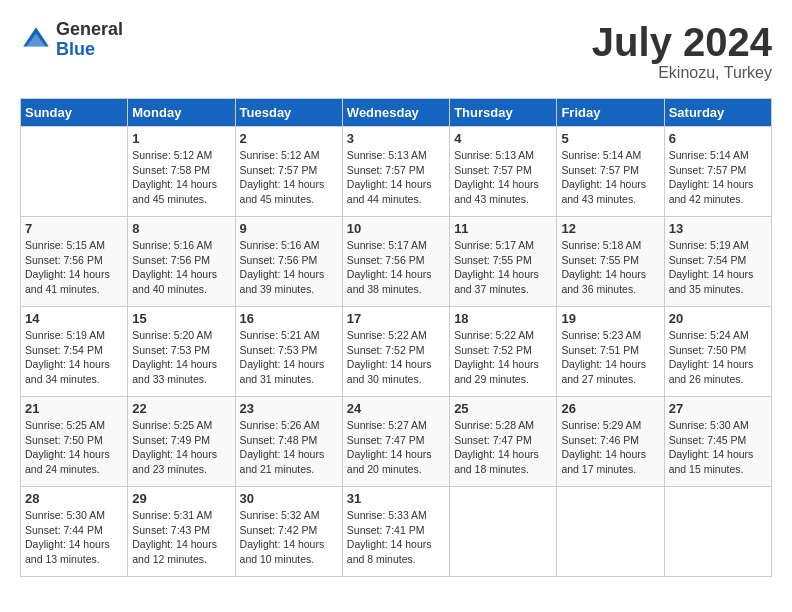 The width and height of the screenshot is (792, 612). I want to click on calendar-cell: 26Sunrise: 5:29 AM Sunset: 7:46 PM Dayli…, so click(610, 442).